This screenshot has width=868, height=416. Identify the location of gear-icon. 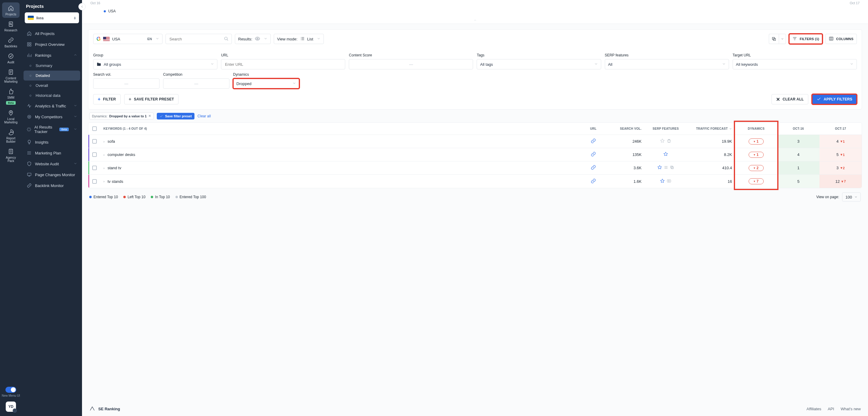
(15, 411).